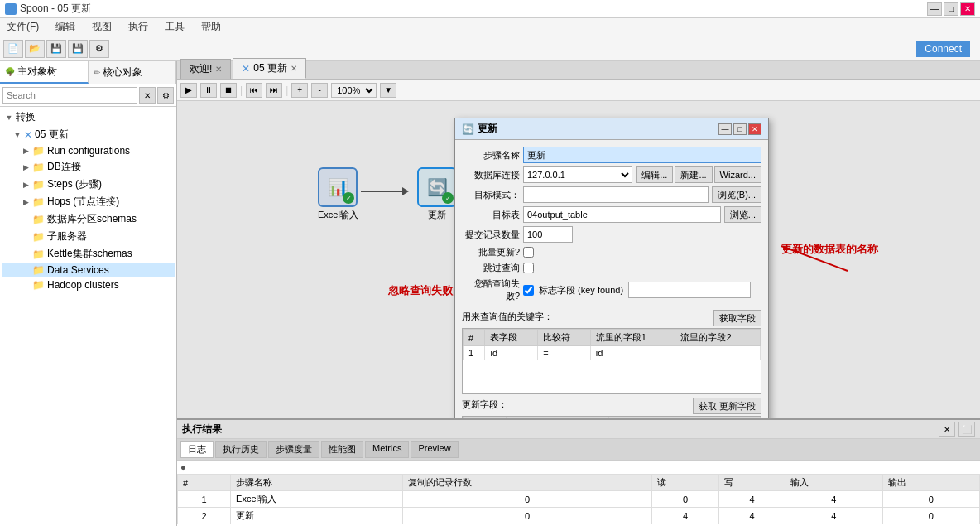 The height and width of the screenshot is (526, 980). I want to click on target-schema-input, so click(616, 195).